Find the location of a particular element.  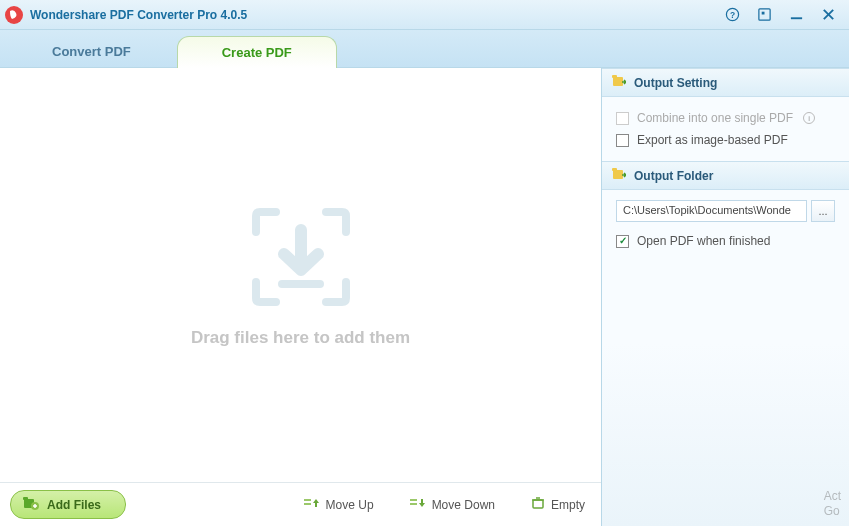

info-icon: i is located at coordinates (809, 118).